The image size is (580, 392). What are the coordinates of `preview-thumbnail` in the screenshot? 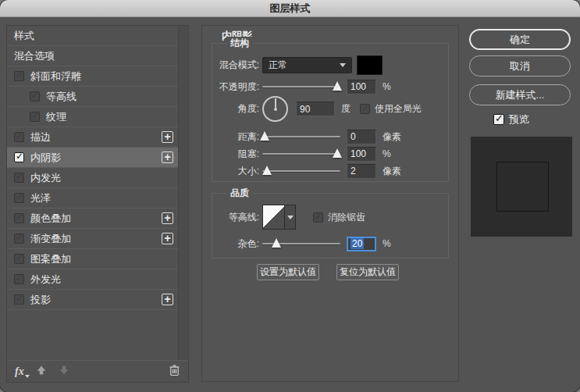 It's located at (521, 187).